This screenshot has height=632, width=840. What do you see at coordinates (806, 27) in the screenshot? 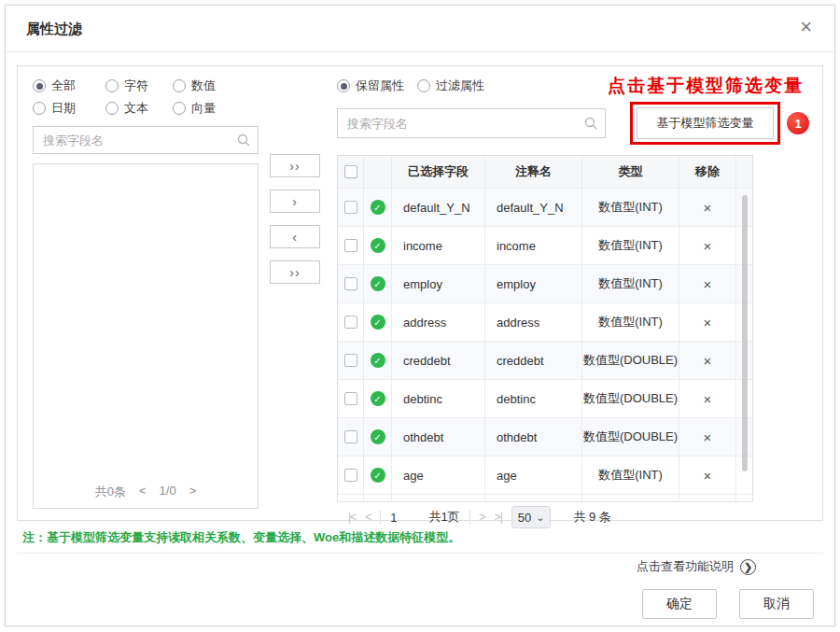
I see `close-icon: ×` at bounding box center [806, 27].